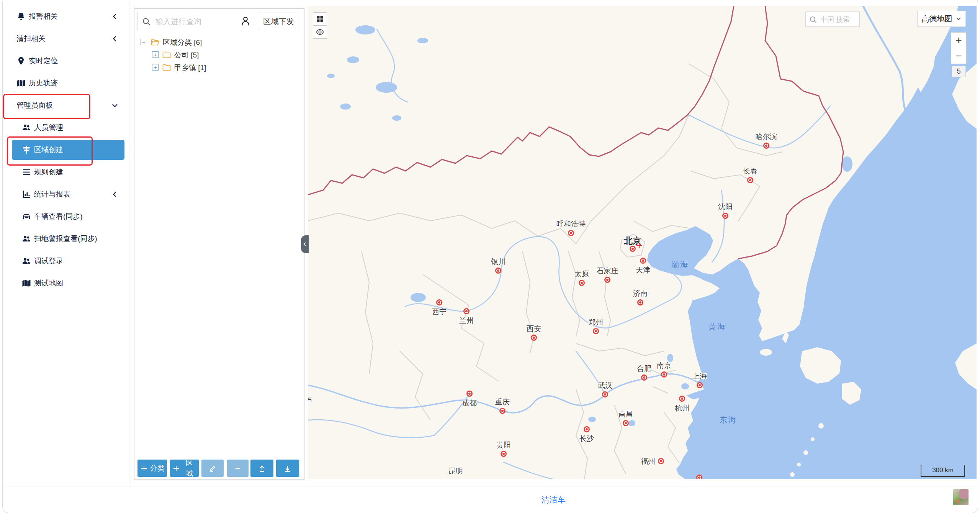 Image resolution: width=980 pixels, height=514 pixels. I want to click on city-marker-南昌, so click(626, 423).